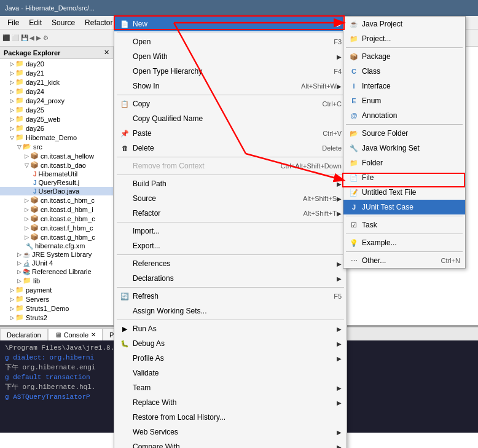 Image resolution: width=478 pixels, height=448 pixels. What do you see at coordinates (57, 254) in the screenshot?
I see `tree-item-jre: ▷☕ JRE System Library` at bounding box center [57, 254].